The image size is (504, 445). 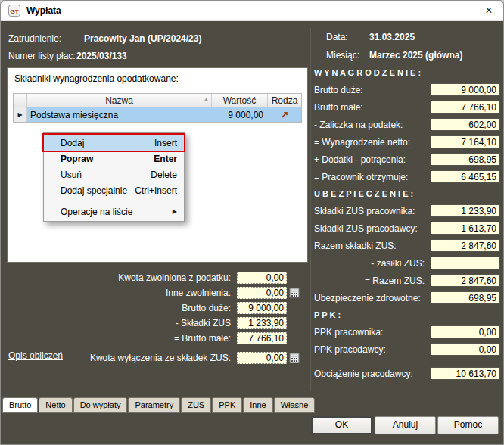 What do you see at coordinates (154, 278) in the screenshot?
I see `field-row-kwota-zwolniona: Kwota zwolniona z podatku: 0,00` at bounding box center [154, 278].